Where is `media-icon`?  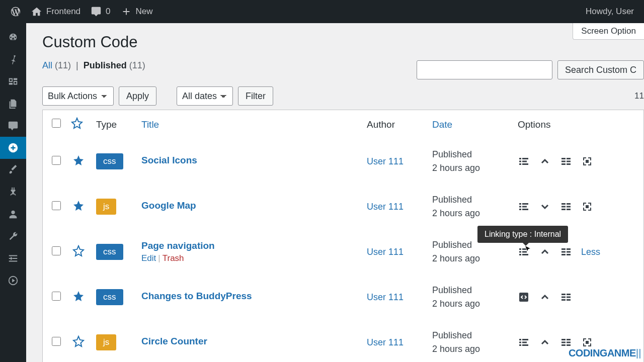
media-icon is located at coordinates (13, 81).